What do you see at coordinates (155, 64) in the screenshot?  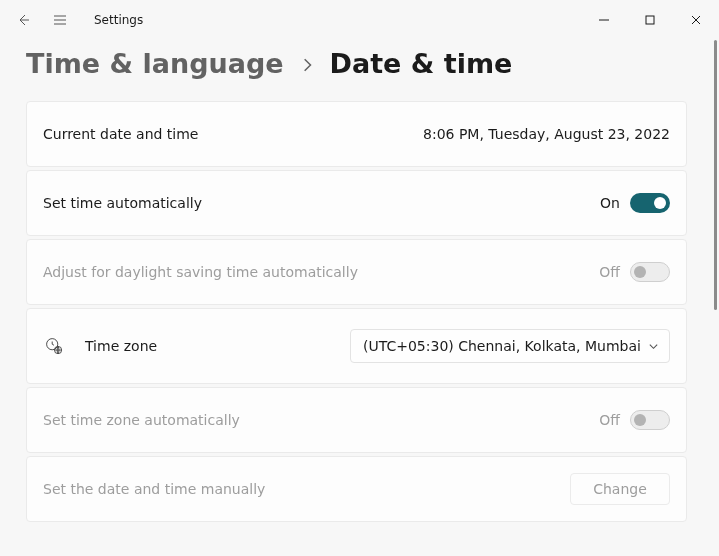 I see `breadcrumb-parent: Time & language` at bounding box center [155, 64].